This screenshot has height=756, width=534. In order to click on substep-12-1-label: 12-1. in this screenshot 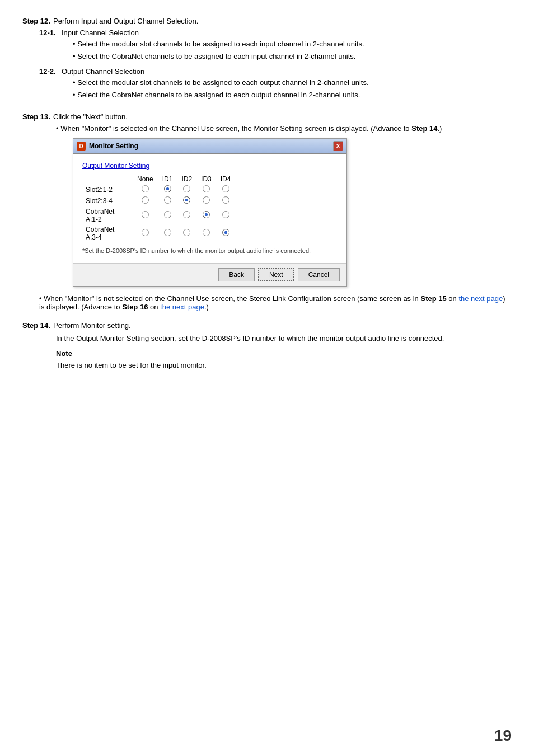, I will do `click(50, 46)`.